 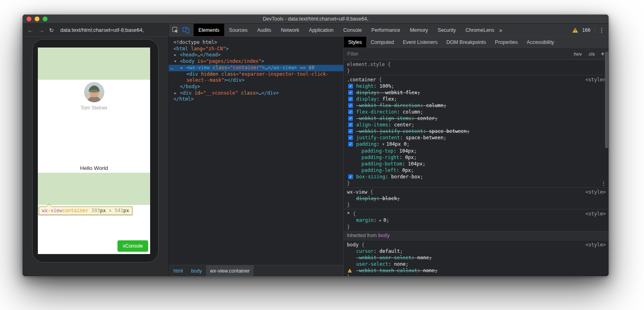 What do you see at coordinates (591, 54) in the screenshot?
I see `class-toggle: .cls` at bounding box center [591, 54].